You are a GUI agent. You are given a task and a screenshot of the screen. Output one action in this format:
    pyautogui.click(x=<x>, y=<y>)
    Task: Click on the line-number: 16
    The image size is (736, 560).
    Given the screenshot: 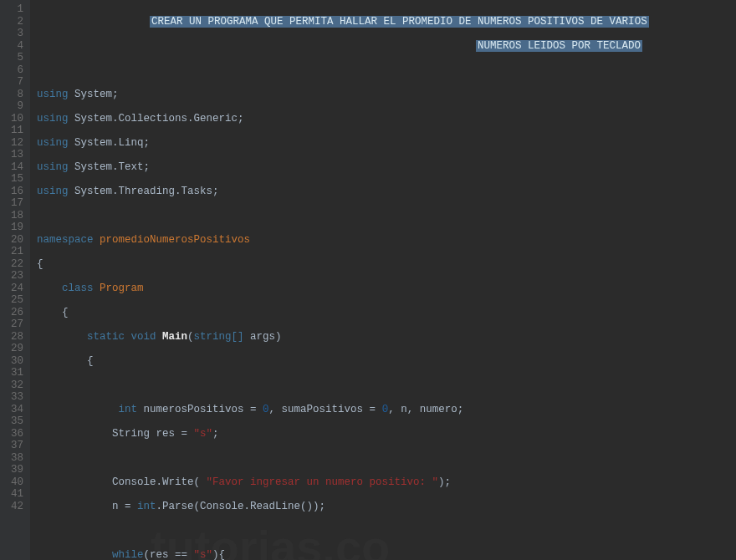 What is the action you would take?
    pyautogui.click(x=13, y=192)
    